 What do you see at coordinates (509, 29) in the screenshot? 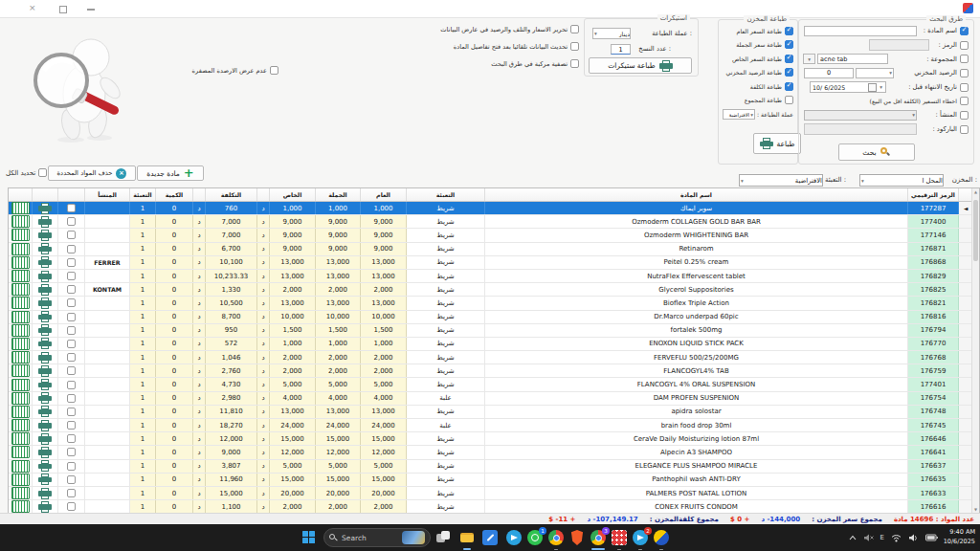
I see `option-checkbox: تحرير الاسعار والتلف والرصيد في عارض الب…` at bounding box center [509, 29].